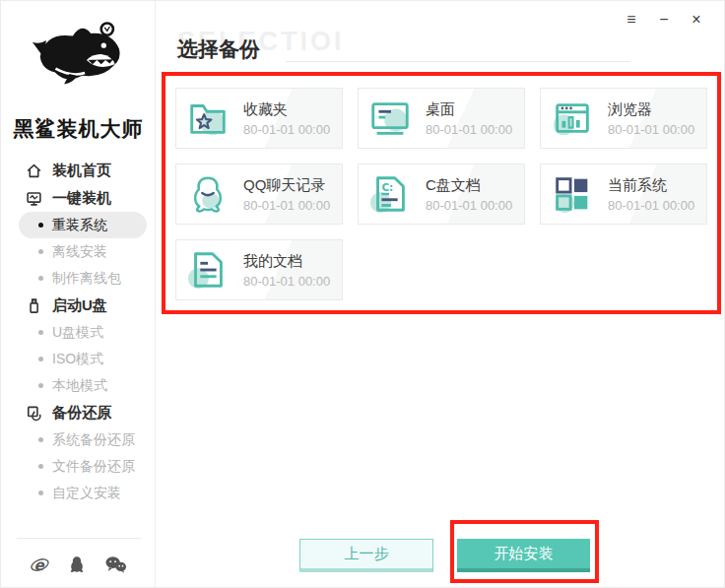 The width and height of the screenshot is (725, 588). I want to click on sidebar-item-home: 装机首页, so click(79, 170).